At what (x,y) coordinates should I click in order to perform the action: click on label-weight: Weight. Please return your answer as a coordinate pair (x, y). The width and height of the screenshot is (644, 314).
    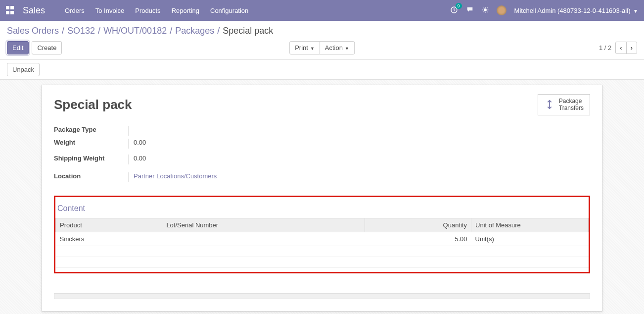
    Looking at the image, I should click on (91, 143).